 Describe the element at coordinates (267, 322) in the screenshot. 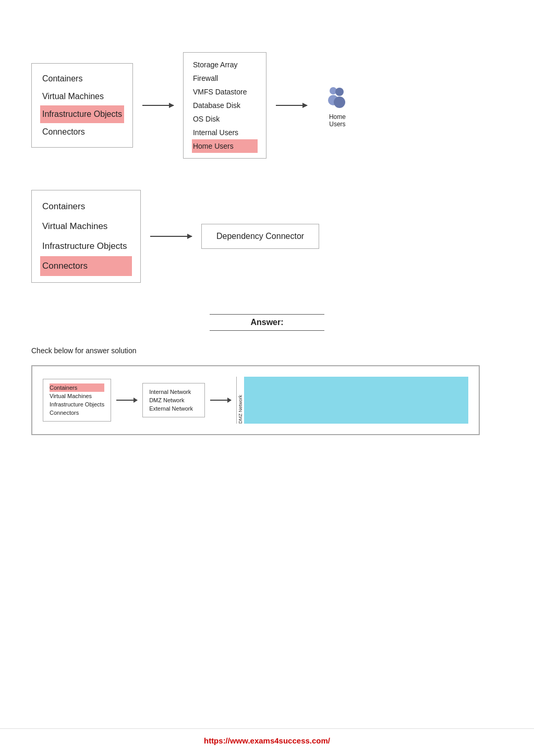

I see `answer-label: Answer:` at that location.